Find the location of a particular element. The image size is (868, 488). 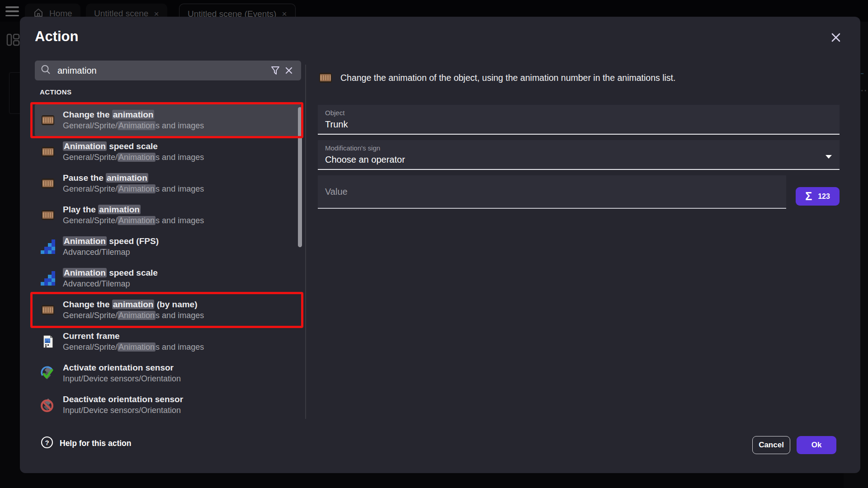

action-item-text: Change the animation (by name)General/Sp… is located at coordinates (133, 310).